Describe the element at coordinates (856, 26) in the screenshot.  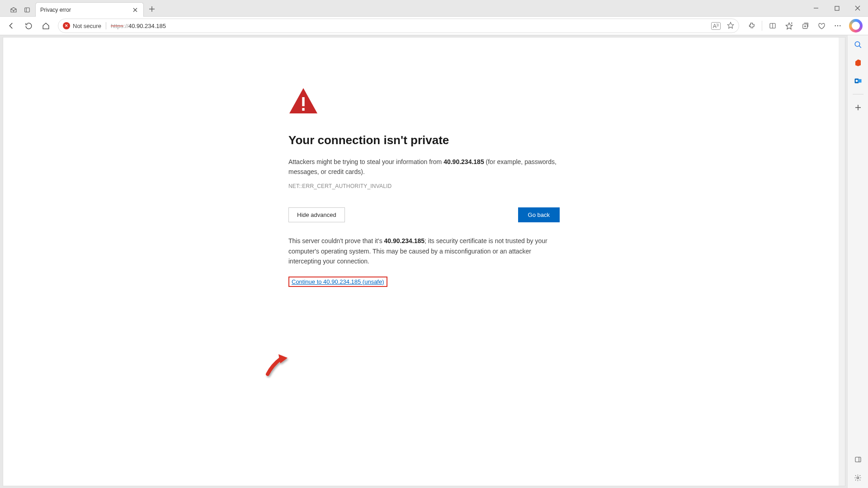
I see `copilot-button` at that location.